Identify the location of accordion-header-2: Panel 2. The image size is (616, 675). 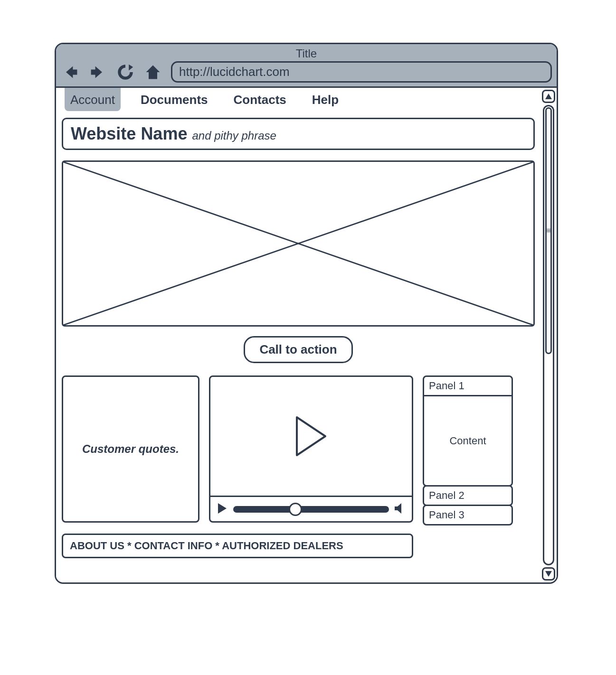
(468, 496).